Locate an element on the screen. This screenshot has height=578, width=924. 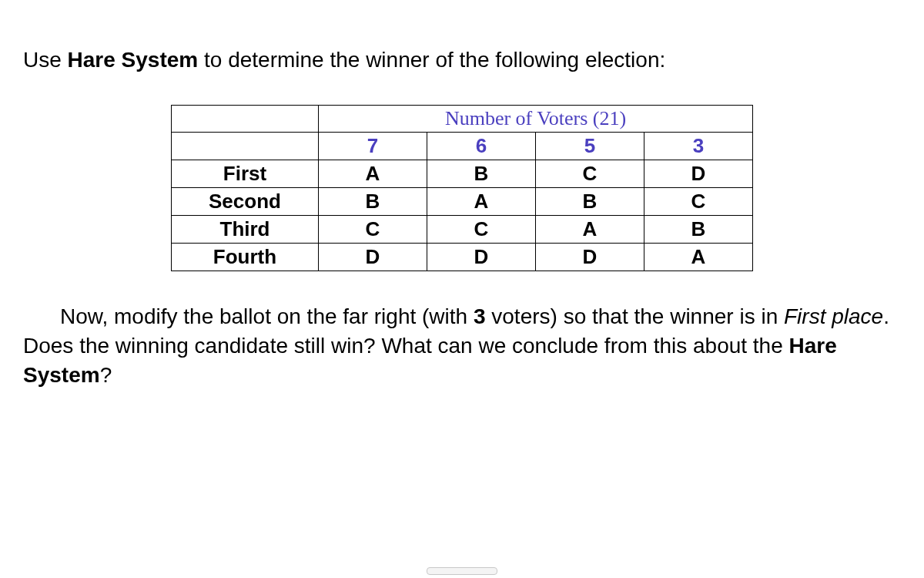
count-cell: 3 is located at coordinates (699, 146).